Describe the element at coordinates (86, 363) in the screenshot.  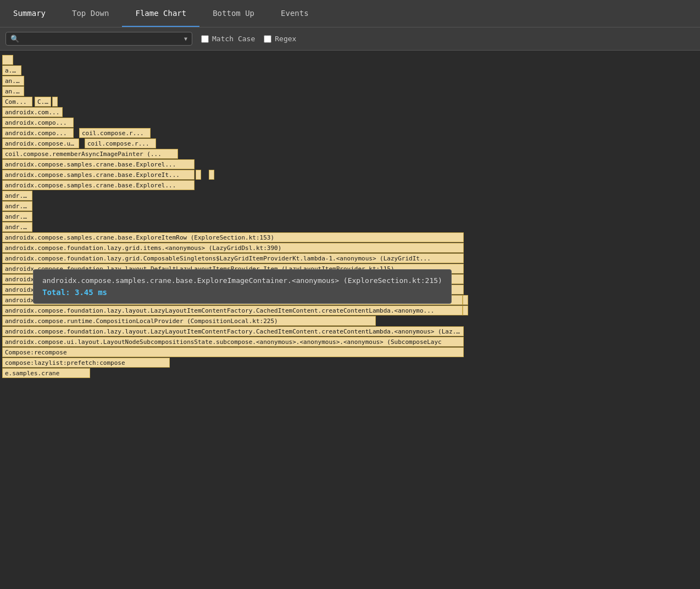
I see `flame-bar: compose:lazylist:prefetch:compose` at that location.